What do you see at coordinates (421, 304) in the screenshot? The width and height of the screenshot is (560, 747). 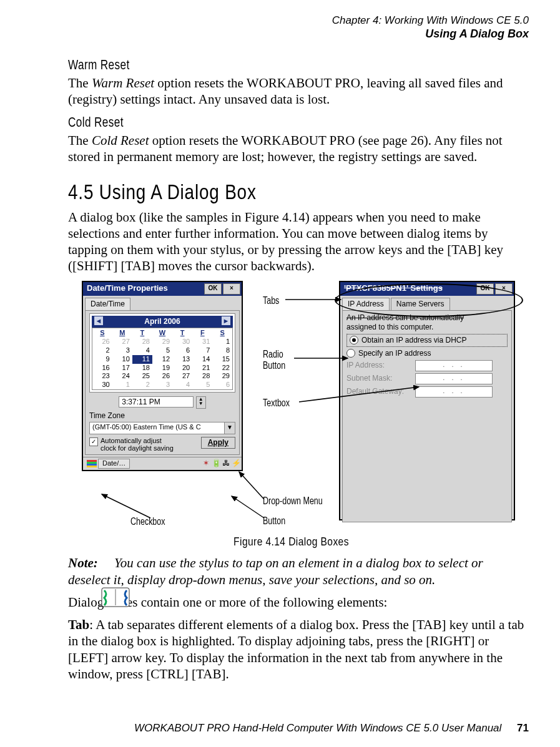 I see `tab-name-servers: Name Servers` at bounding box center [421, 304].